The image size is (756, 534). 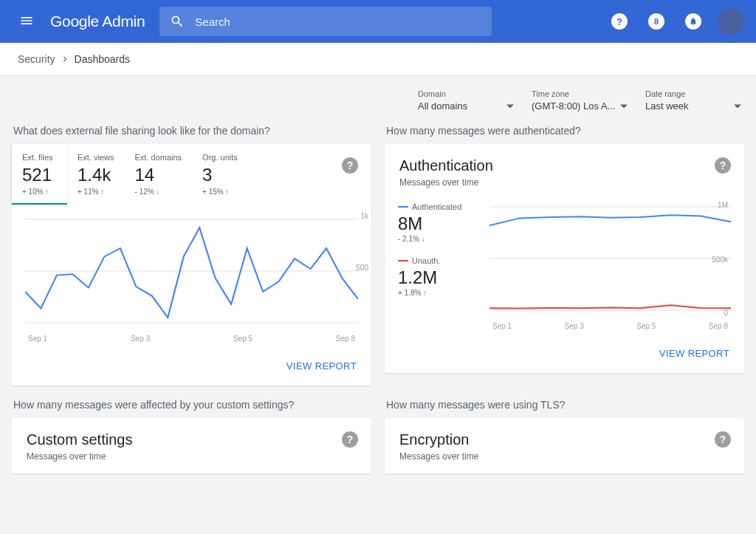 I want to click on logo-bold: Google, so click(x=75, y=21).